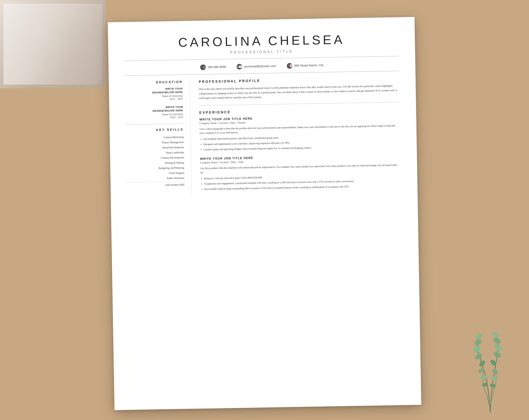  What do you see at coordinates (300, 130) in the screenshot?
I see `exp-description-1: Give a short paragraph to describe the p…` at bounding box center [300, 130].